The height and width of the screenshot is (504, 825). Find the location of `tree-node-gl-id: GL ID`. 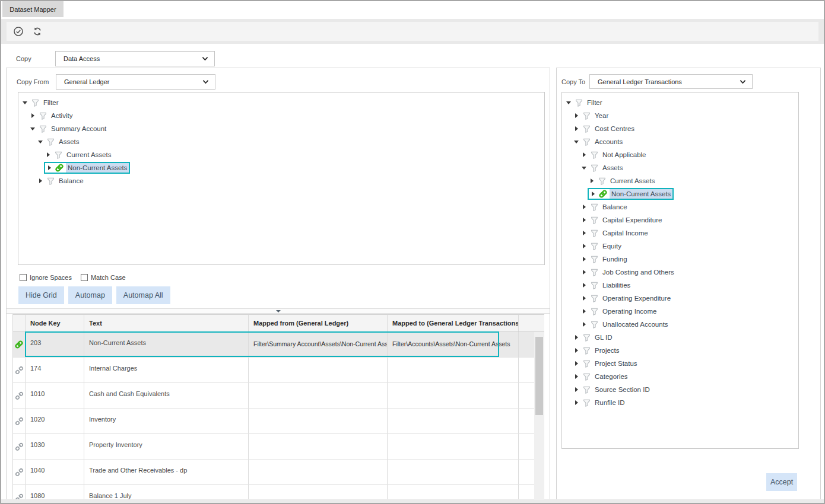

tree-node-gl-id: GL ID is located at coordinates (588, 337).